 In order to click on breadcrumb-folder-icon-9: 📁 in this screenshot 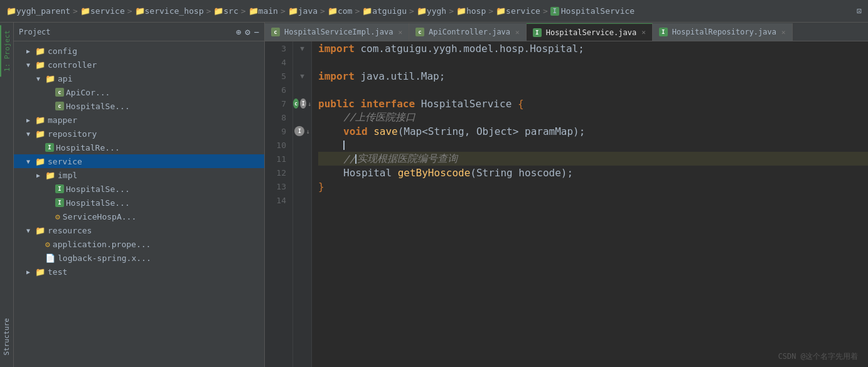, I will do `click(422, 11)`.